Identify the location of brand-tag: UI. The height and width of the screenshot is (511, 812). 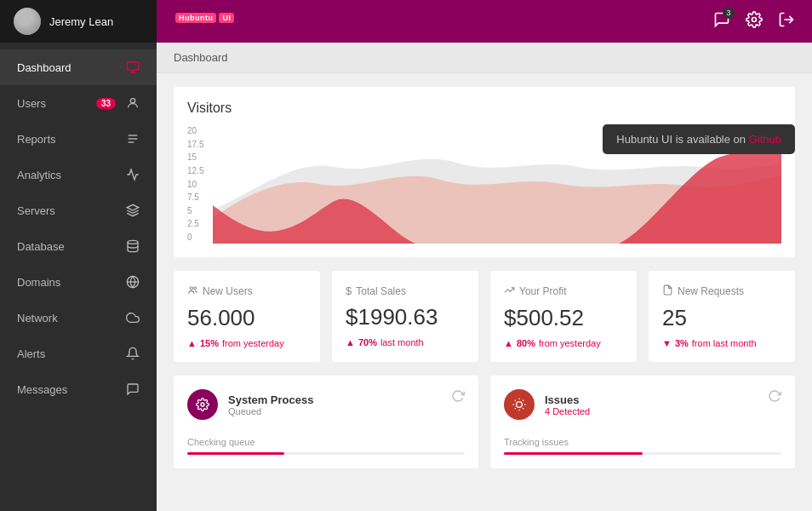
(226, 18).